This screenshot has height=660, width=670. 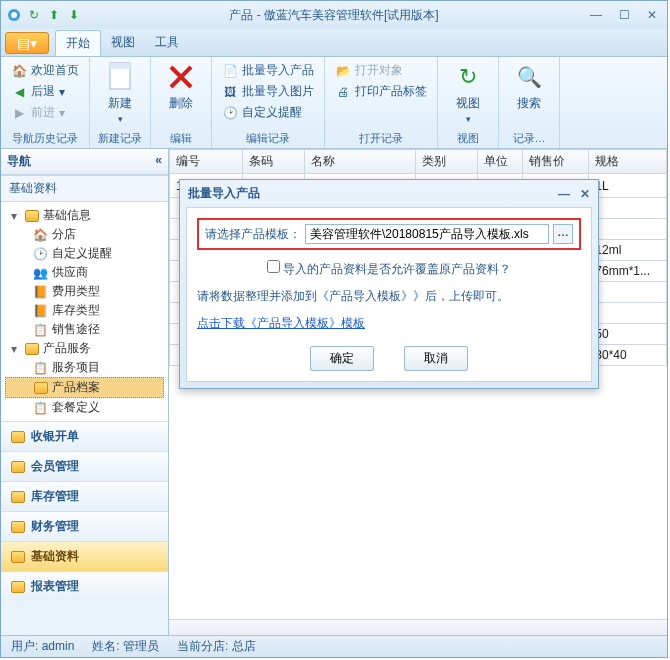 I want to click on tree-stock-type: 📙库存类型, so click(x=84, y=310).